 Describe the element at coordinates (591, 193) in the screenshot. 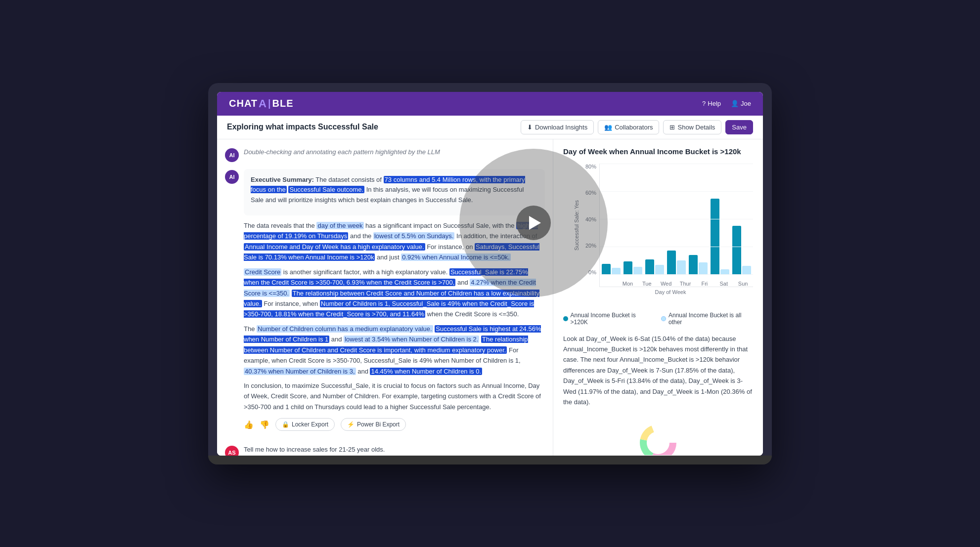

I see `y-label-60: 60%` at that location.